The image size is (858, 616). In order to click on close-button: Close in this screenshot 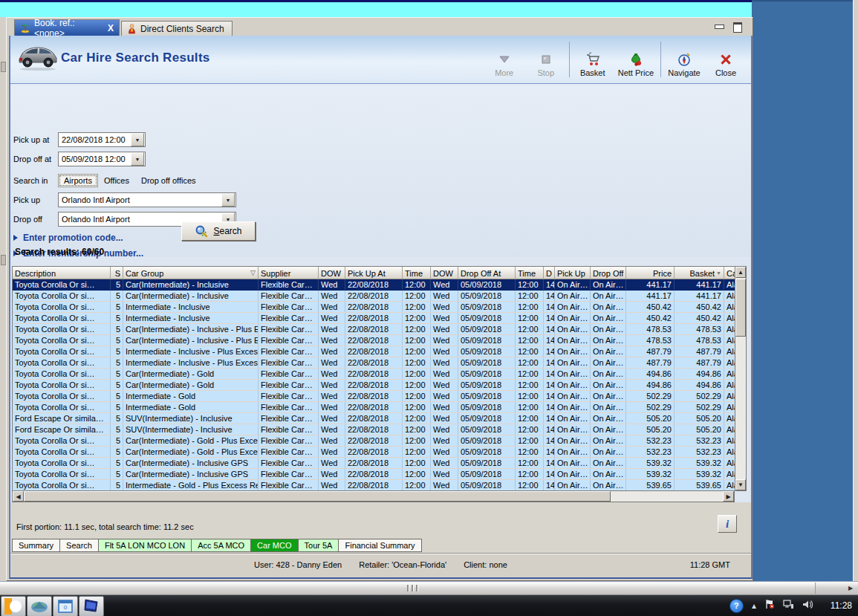, I will do `click(726, 59)`.